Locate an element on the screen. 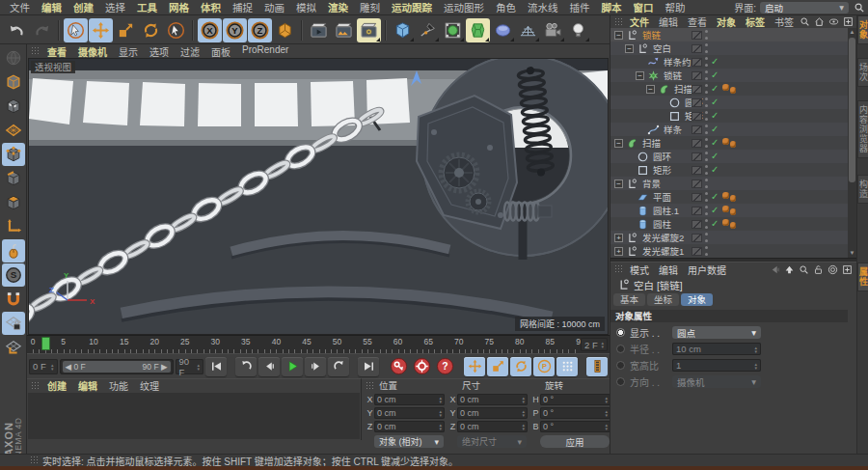 The width and height of the screenshot is (868, 470). menu-item: 窗口 is located at coordinates (644, 8).